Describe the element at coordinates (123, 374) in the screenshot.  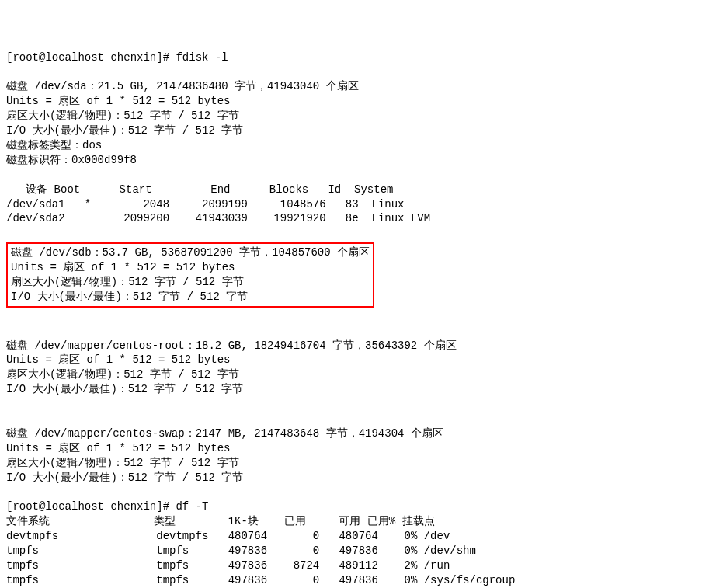
I see `root-sector: 扇区大小(逻辑/物理)：512 字节 / 512 字节` at that location.